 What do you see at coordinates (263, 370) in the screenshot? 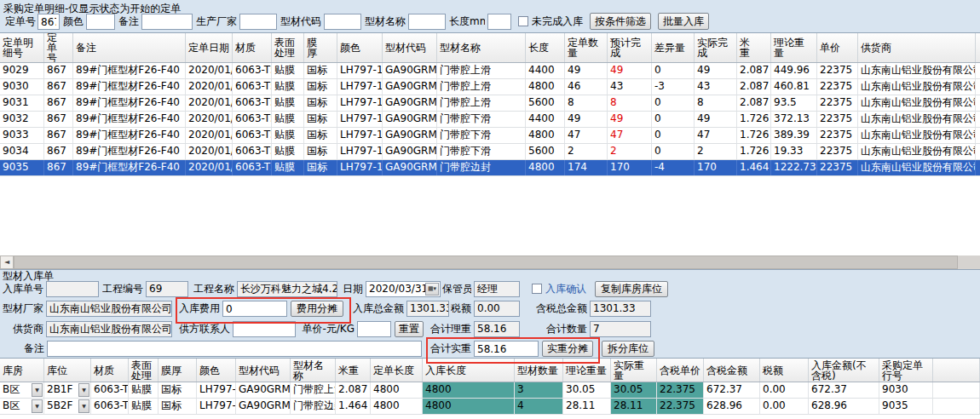
I see `column-header: 型材代码` at bounding box center [263, 370].